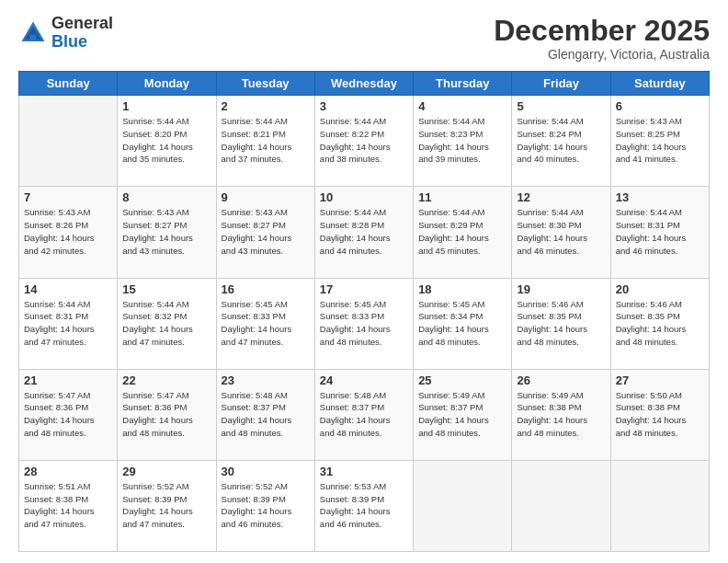 This screenshot has height=563, width=728. I want to click on day-number: 12, so click(561, 197).